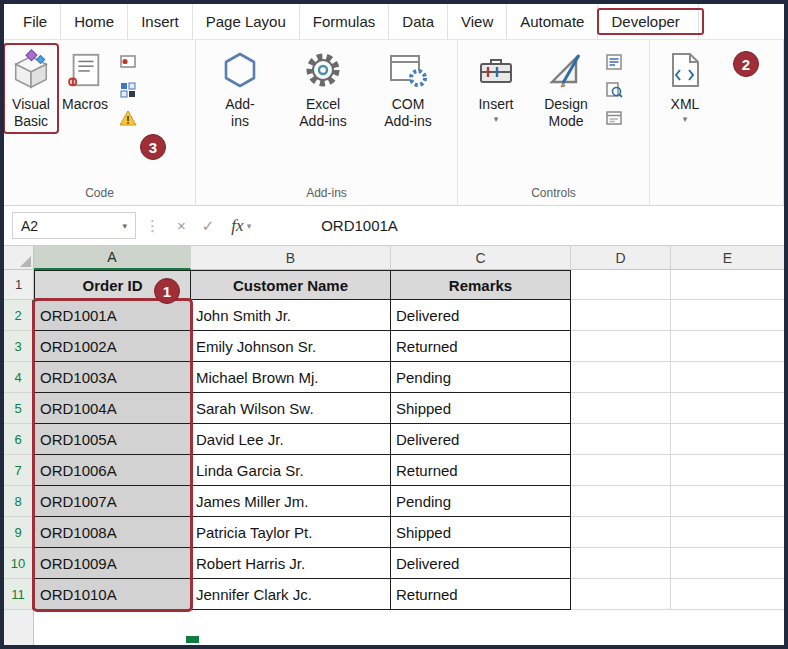 The width and height of the screenshot is (788, 649). Describe the element at coordinates (94, 22) in the screenshot. I see `tab-home: Home` at that location.